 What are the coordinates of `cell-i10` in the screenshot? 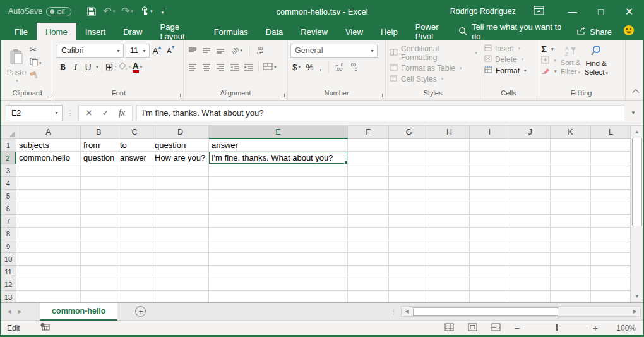 It's located at (490, 259).